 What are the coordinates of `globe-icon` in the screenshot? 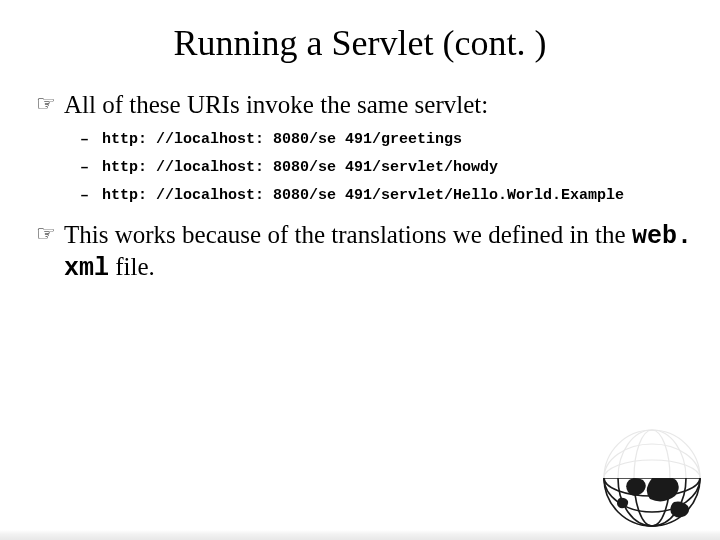 It's located at (644, 478).